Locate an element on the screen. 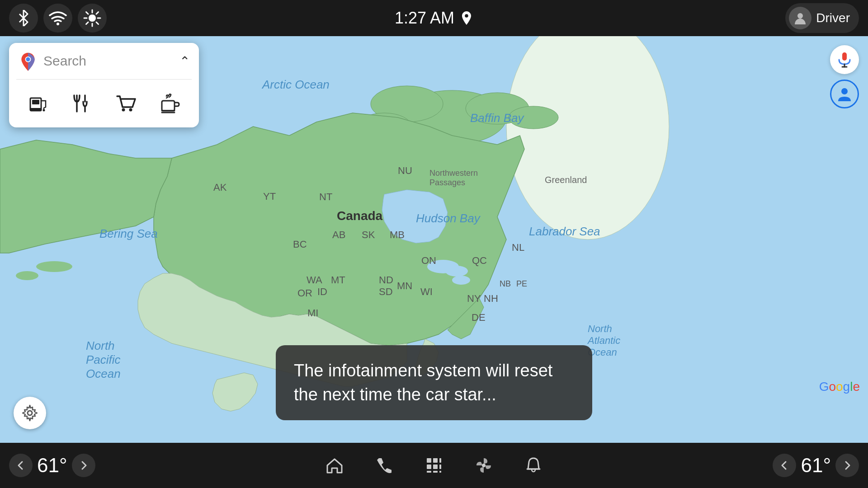 This screenshot has width=868, height=488. wifi-icon is located at coordinates (58, 18).